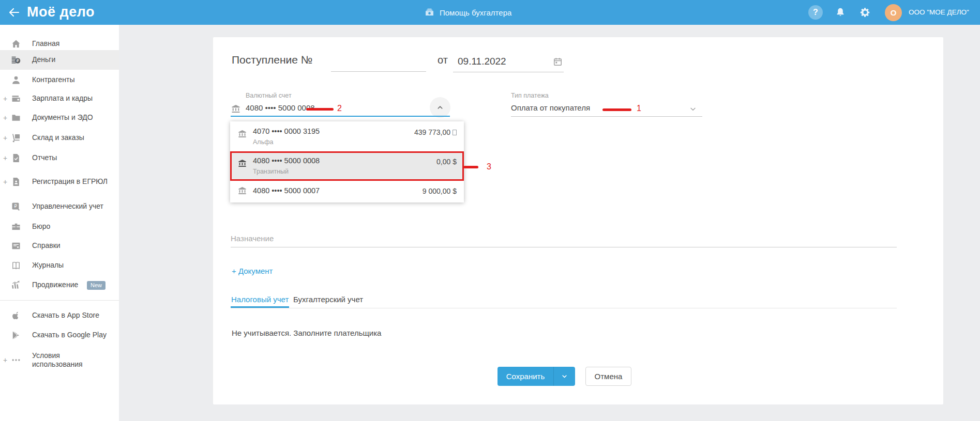  I want to click on top-bar: Моё дело Помощь бухгалтера ? O ООО "МОЕ …, so click(490, 12).